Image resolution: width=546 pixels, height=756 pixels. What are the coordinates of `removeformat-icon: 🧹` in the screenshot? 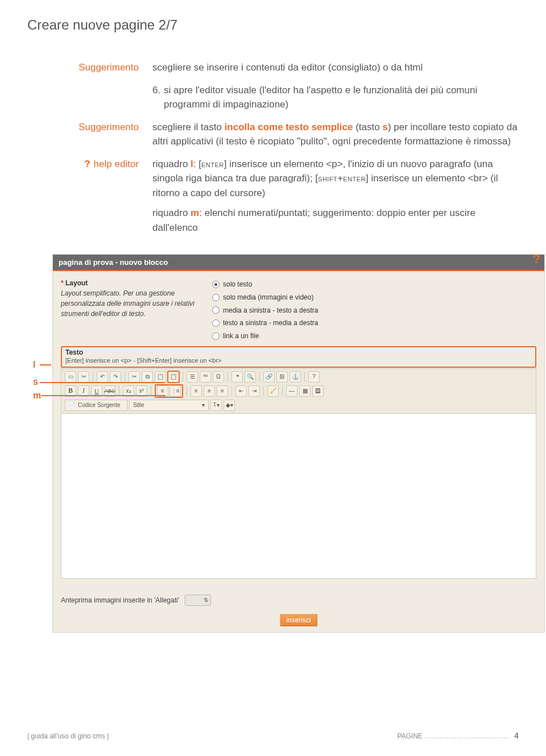 It's located at (273, 391).